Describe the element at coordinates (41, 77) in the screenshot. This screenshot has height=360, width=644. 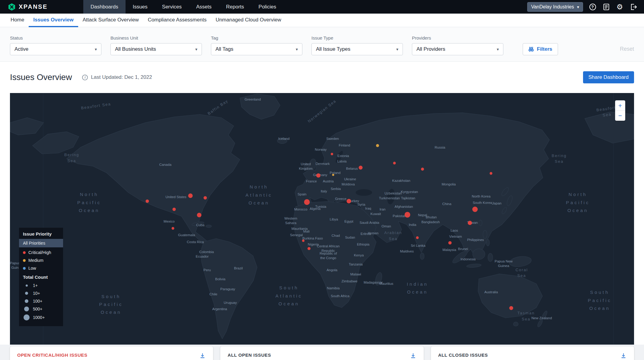
I see `page-title: Issues Overview` at that location.